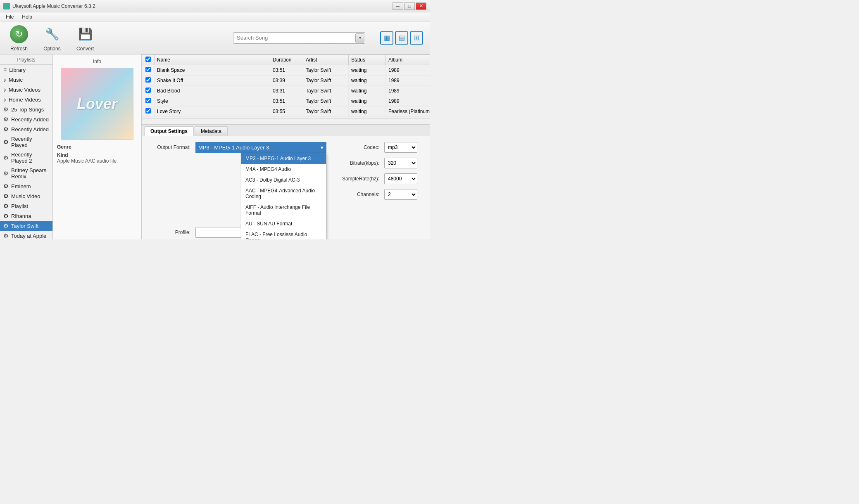 Image resolution: width=859 pixels, height=504 pixels. What do you see at coordinates (26, 129) in the screenshot?
I see `sidebar-item-recently-added-2: ⚙ Recently Added` at bounding box center [26, 129].